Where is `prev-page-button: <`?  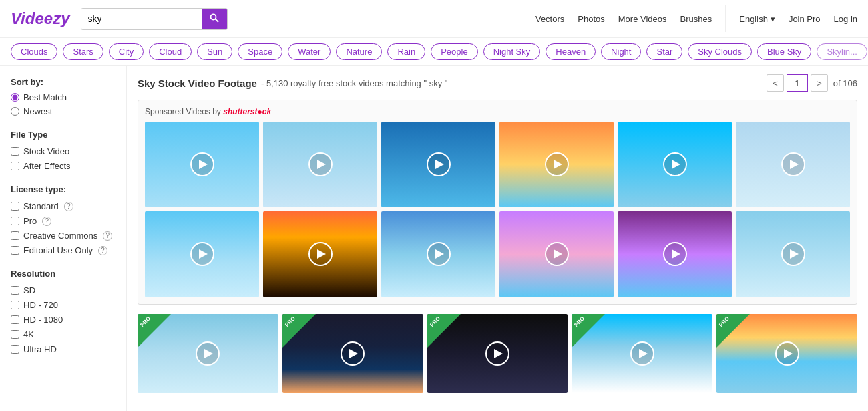 prev-page-button: < is located at coordinates (775, 83).